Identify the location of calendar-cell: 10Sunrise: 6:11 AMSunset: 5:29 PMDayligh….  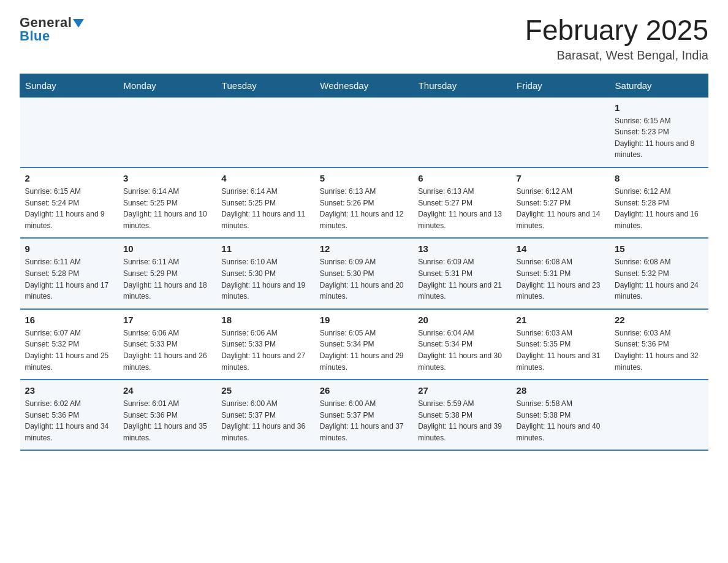
(167, 274).